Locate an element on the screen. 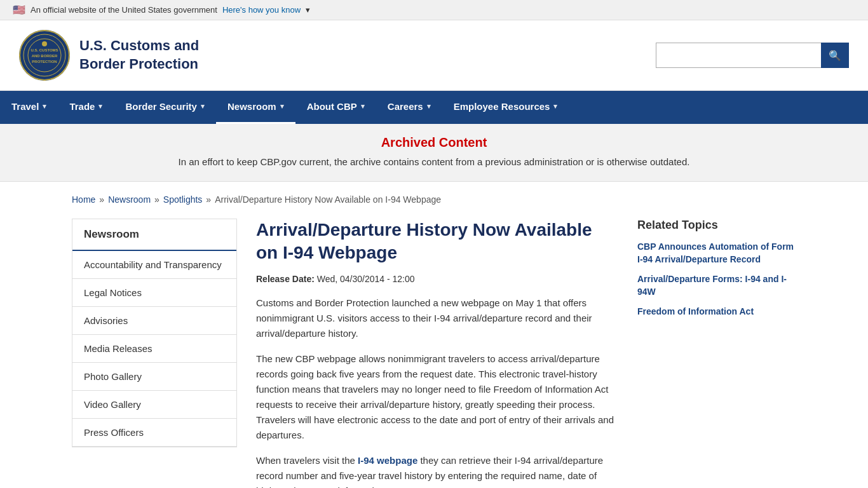  nav-item-travel: Travel ▾ is located at coordinates (29, 107).